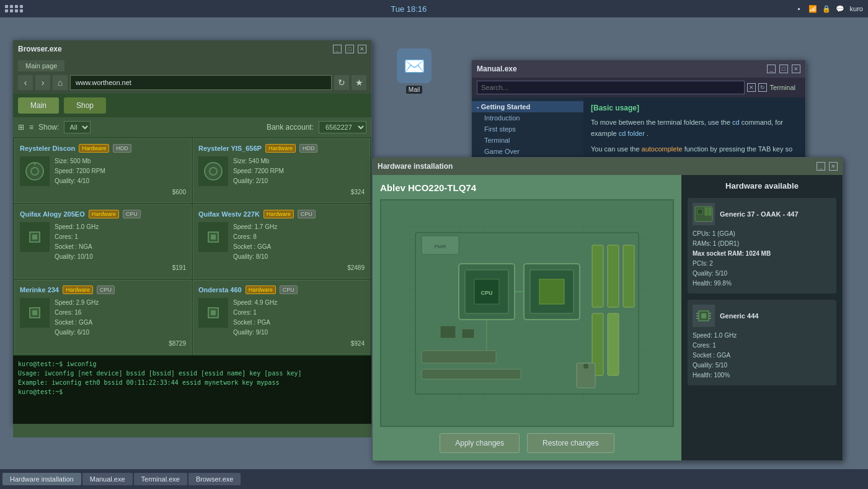 The height and width of the screenshot is (489, 868). I want to click on hardware-close-btn: ✕, so click(833, 166).